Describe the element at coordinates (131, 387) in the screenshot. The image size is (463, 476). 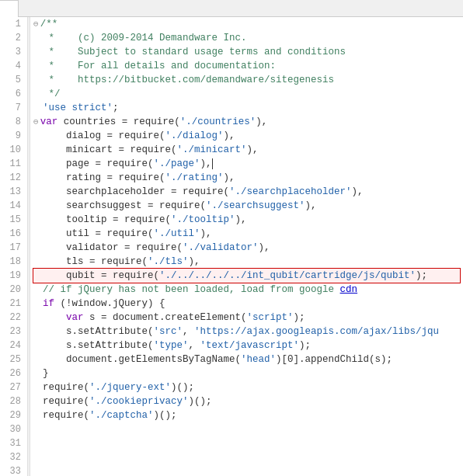
I see `token-str: './jquery-ext'` at that location.